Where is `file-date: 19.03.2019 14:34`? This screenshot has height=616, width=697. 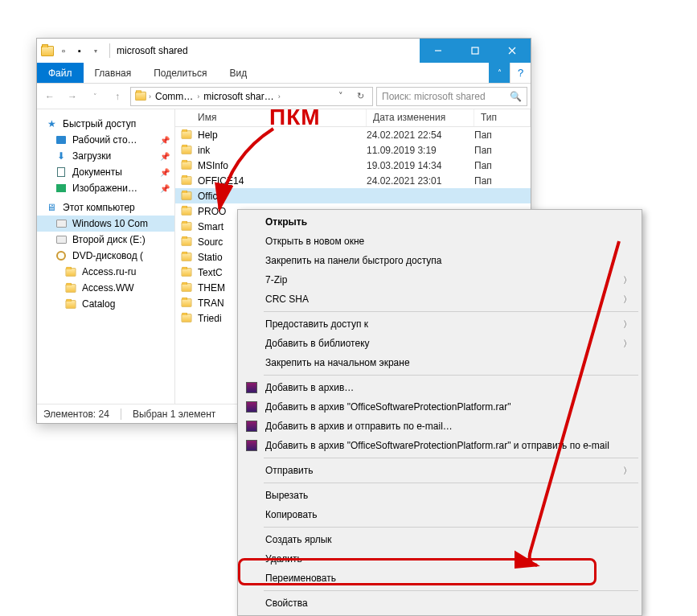 file-date: 19.03.2019 14:34 is located at coordinates (420, 166).